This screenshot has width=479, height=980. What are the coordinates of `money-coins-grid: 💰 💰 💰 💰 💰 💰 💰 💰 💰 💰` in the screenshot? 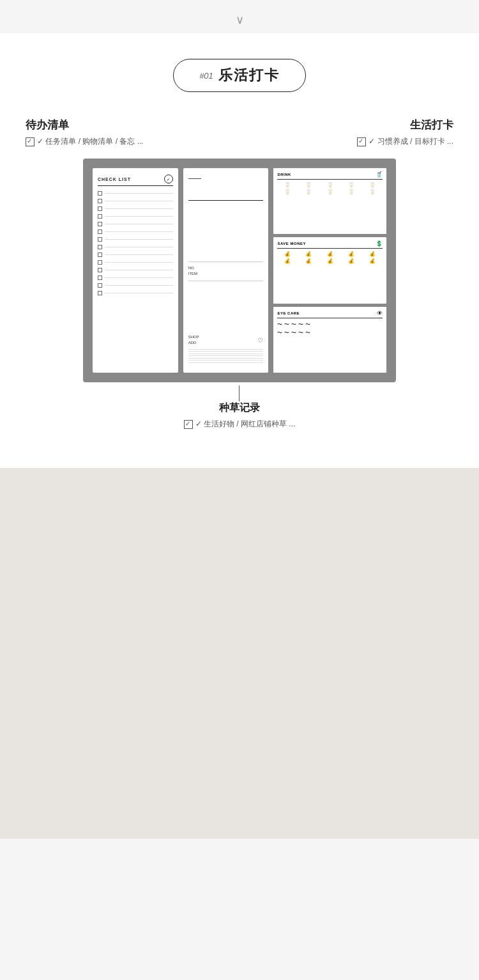 It's located at (330, 258).